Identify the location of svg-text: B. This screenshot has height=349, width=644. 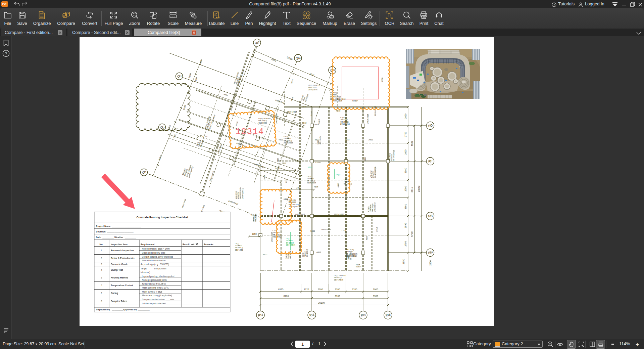
(64, 16).